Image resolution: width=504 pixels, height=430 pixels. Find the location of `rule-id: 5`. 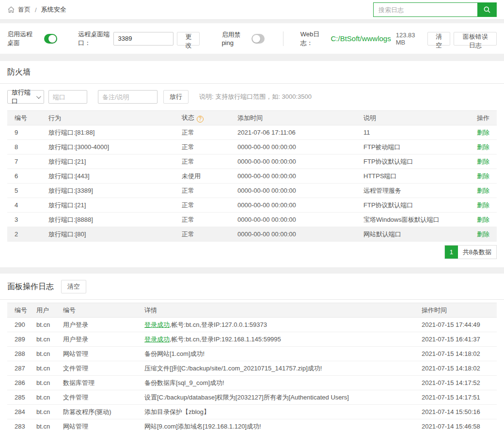

rule-id: 5 is located at coordinates (24, 191).